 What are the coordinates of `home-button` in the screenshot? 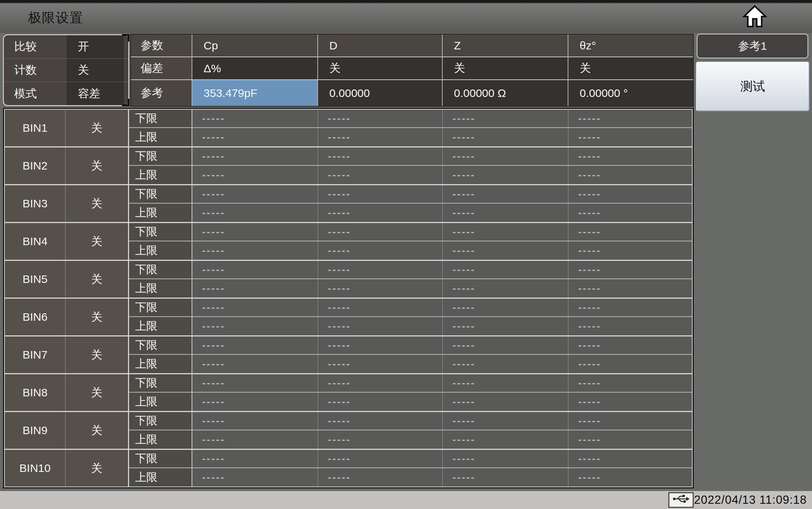 It's located at (755, 17).